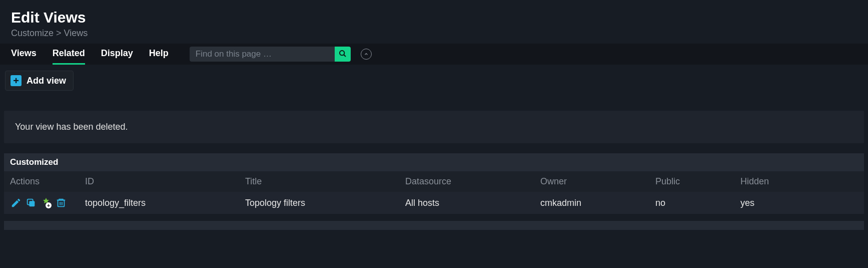 This screenshot has height=268, width=868. What do you see at coordinates (72, 127) in the screenshot?
I see `notice-text: Your view has been deleted.` at bounding box center [72, 127].